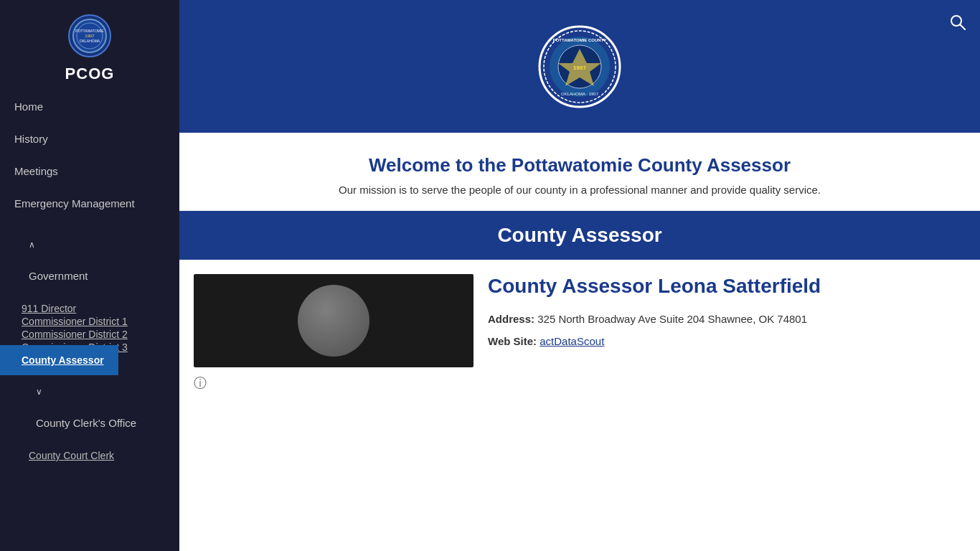 Image resolution: width=980 pixels, height=551 pixels. What do you see at coordinates (93, 423) in the screenshot?
I see `sidebar-label-county-clerks-office: County Clerk's Office` at bounding box center [93, 423].